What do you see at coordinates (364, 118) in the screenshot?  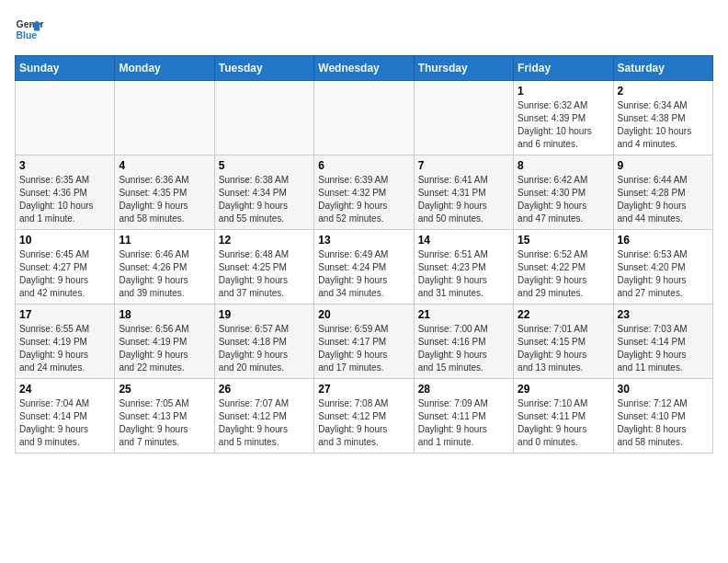 I see `calendar-week-1: 1Sunrise: 6:32 AMSunset: 4:39 PMDaylight…` at bounding box center [364, 118].